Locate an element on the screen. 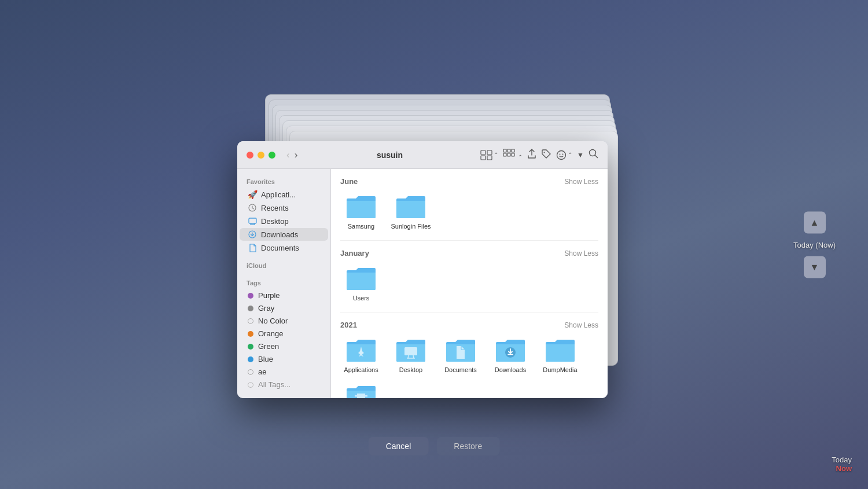  folder-desktop-2021: Desktop is located at coordinates (411, 354).